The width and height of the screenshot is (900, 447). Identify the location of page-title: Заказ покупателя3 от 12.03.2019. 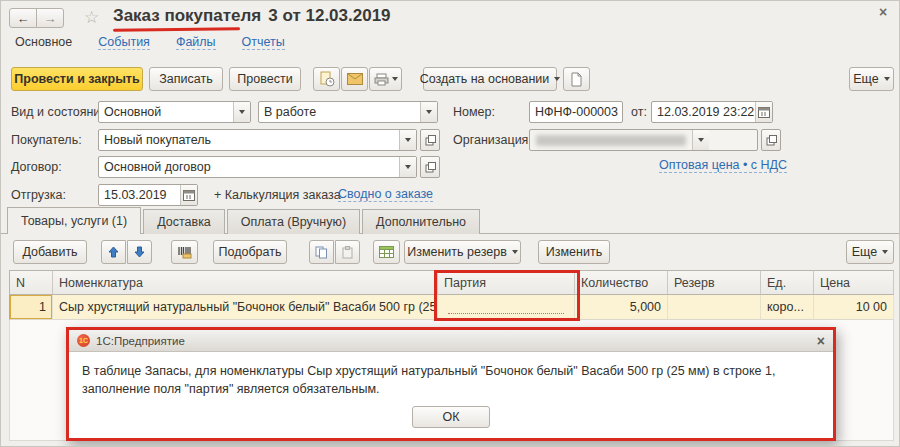
(252, 16).